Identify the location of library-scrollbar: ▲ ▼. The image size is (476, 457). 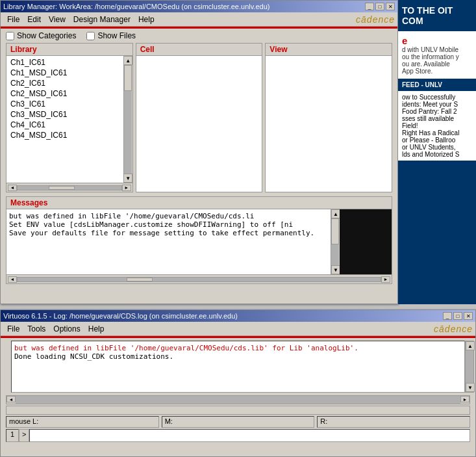
(128, 120).